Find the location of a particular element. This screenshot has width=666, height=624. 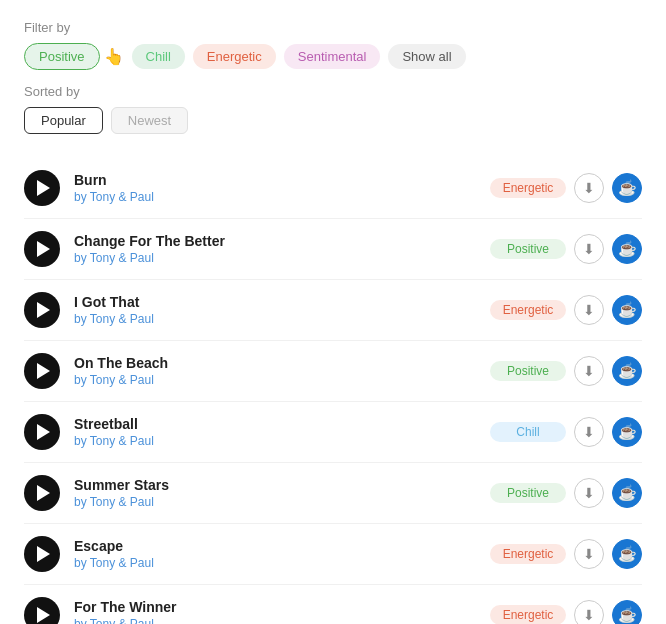

track-info: Escape by Tony & Paul is located at coordinates (275, 554).